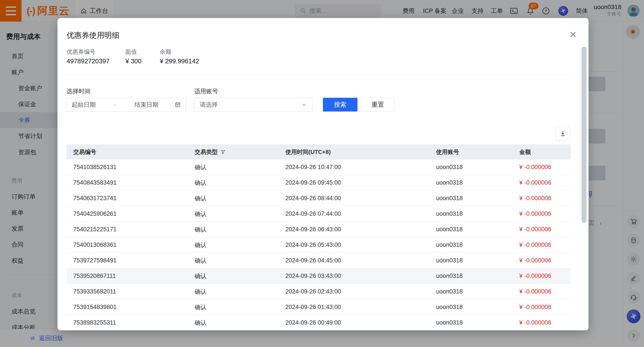 Image resolution: width=644 pixels, height=347 pixels. What do you see at coordinates (448, 152) in the screenshot?
I see `column-header: 使用账号` at bounding box center [448, 152].